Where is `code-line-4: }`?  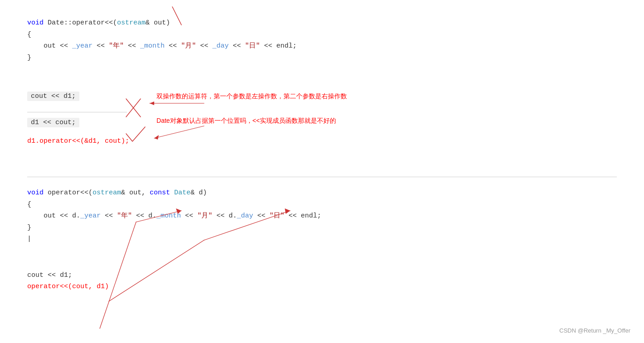
code-line-4: } is located at coordinates (322, 58).